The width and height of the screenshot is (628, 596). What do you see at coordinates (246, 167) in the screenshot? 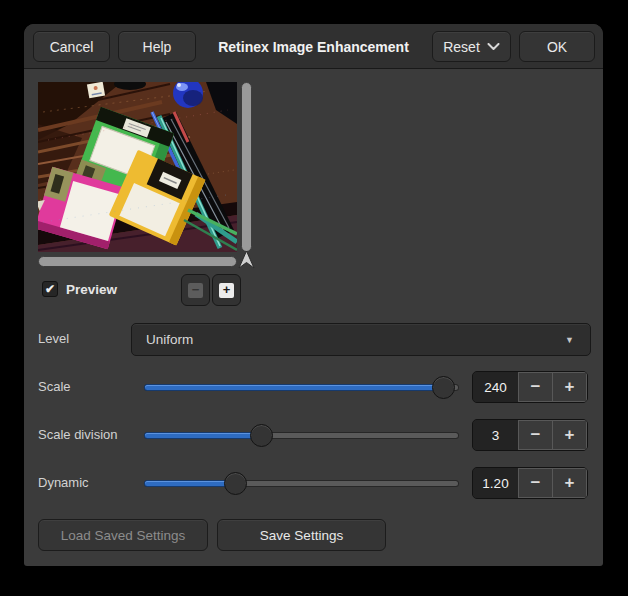
I see `preview-vertical-scrollbar` at bounding box center [246, 167].